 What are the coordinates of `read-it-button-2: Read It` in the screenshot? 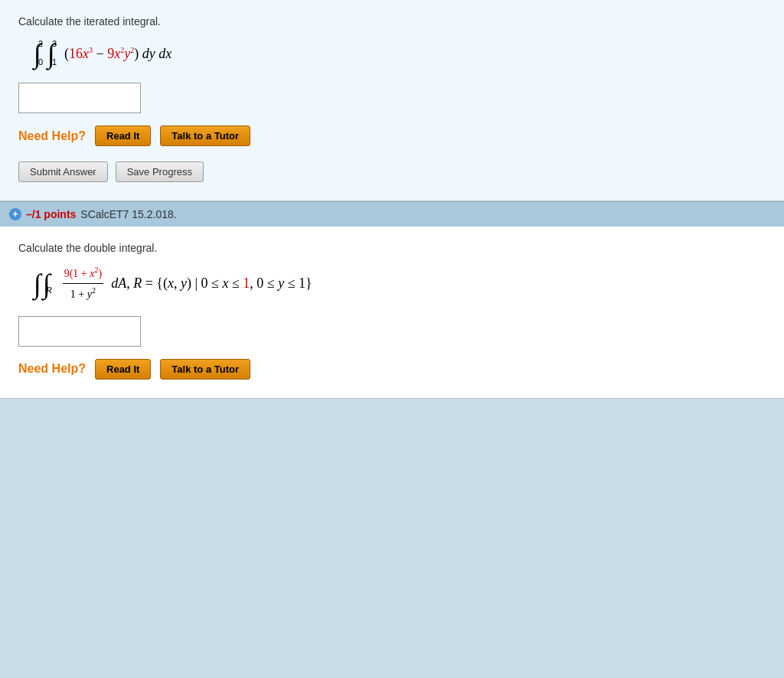 It's located at (122, 369).